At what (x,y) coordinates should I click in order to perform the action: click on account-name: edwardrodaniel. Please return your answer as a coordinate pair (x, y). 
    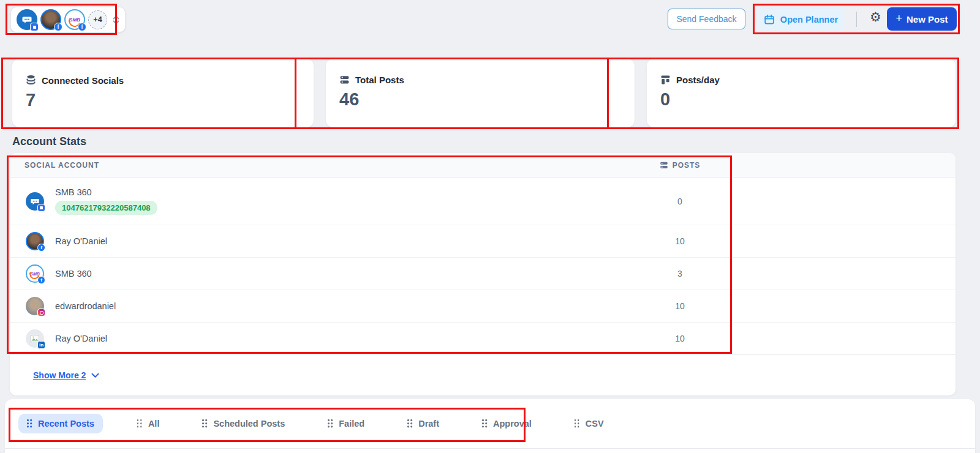
    Looking at the image, I should click on (86, 306).